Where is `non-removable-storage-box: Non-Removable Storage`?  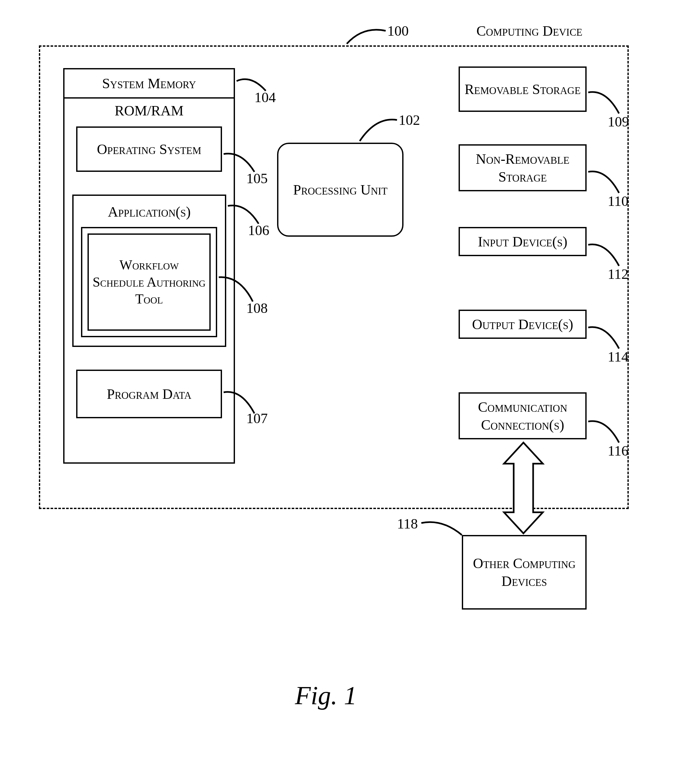
non-removable-storage-box: Non-Removable Storage is located at coordinates (522, 168).